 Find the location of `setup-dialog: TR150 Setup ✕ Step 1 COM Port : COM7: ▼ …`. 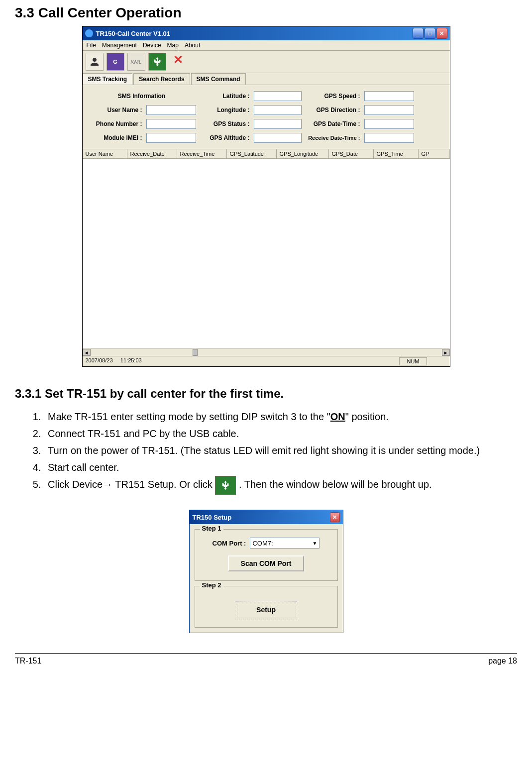

setup-dialog: TR150 Setup ✕ Step 1 COM Port : COM7: ▼ … is located at coordinates (266, 571).